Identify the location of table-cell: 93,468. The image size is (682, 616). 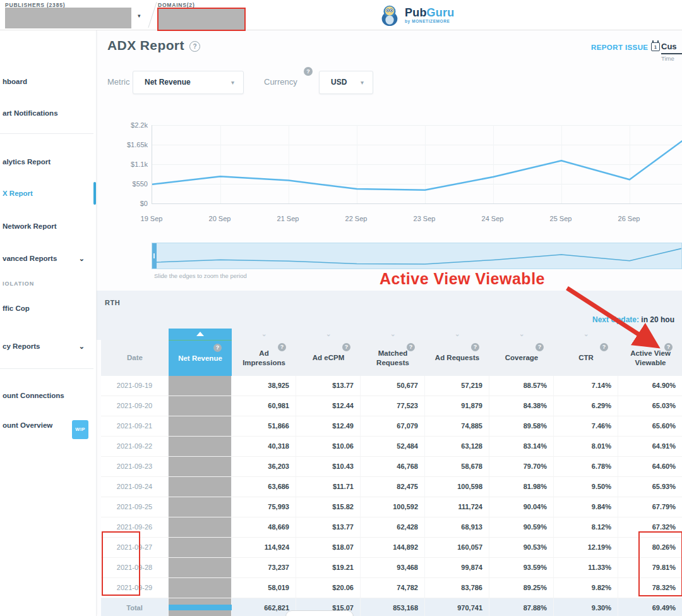
(393, 567).